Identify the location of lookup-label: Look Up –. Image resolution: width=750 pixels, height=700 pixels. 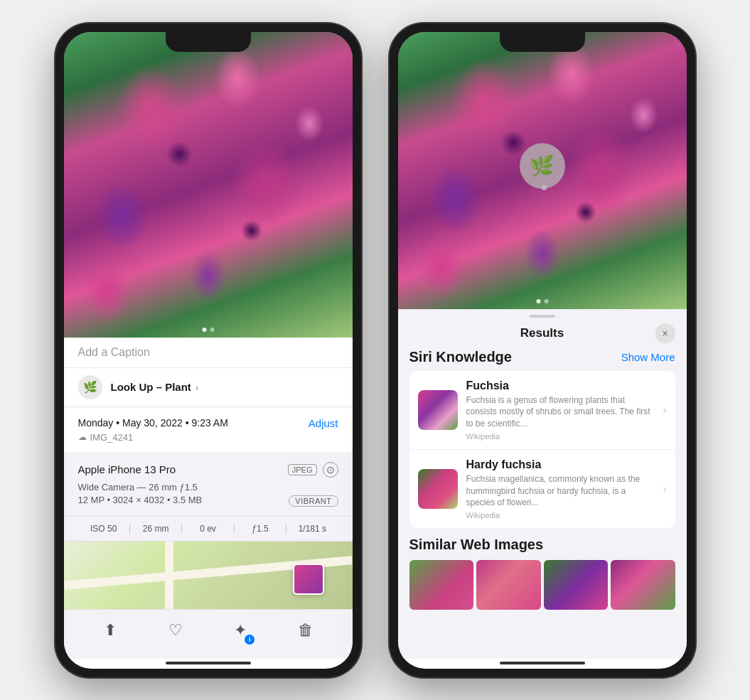
(136, 387).